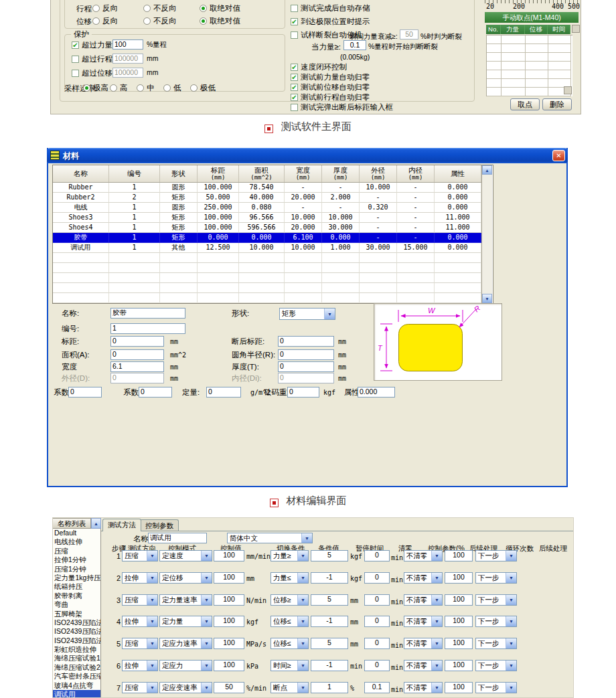 This screenshot has width=616, height=698. I want to click on column-header: 名称, so click(81, 174).